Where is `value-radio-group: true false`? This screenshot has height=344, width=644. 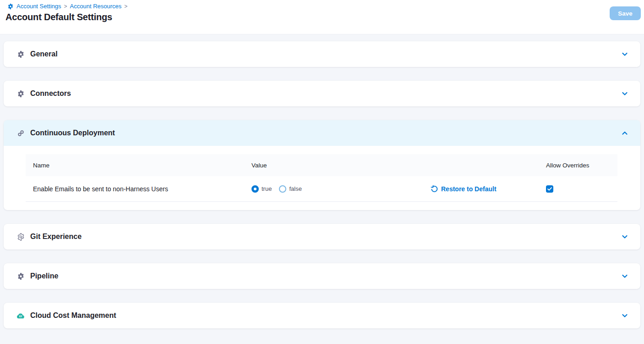
value-radio-group: true false is located at coordinates (341, 189).